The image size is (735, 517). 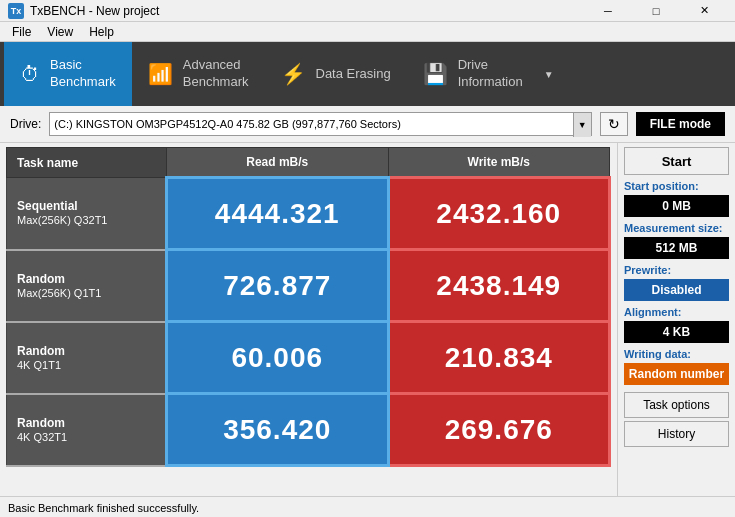 What do you see at coordinates (676, 320) in the screenshot?
I see `right-panel: Start Start position: 0 MB Measurement s…` at bounding box center [676, 320].